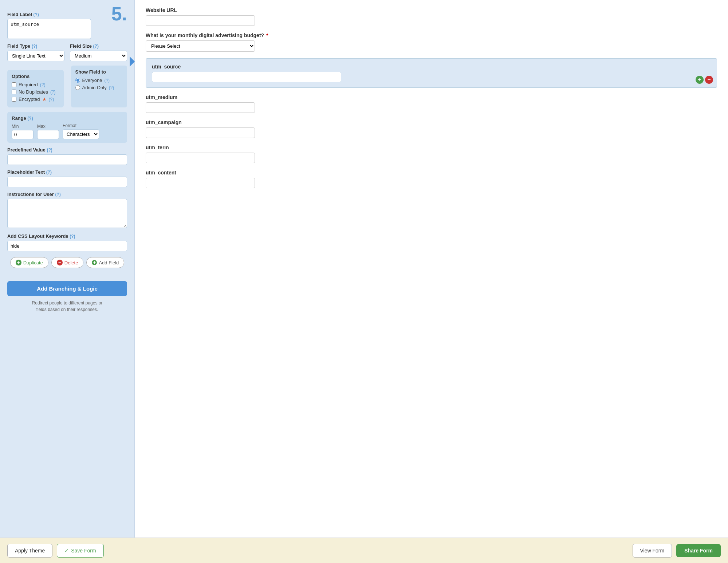  Describe the element at coordinates (431, 97) in the screenshot. I see `utm-medium-label: utm_medium` at that location.